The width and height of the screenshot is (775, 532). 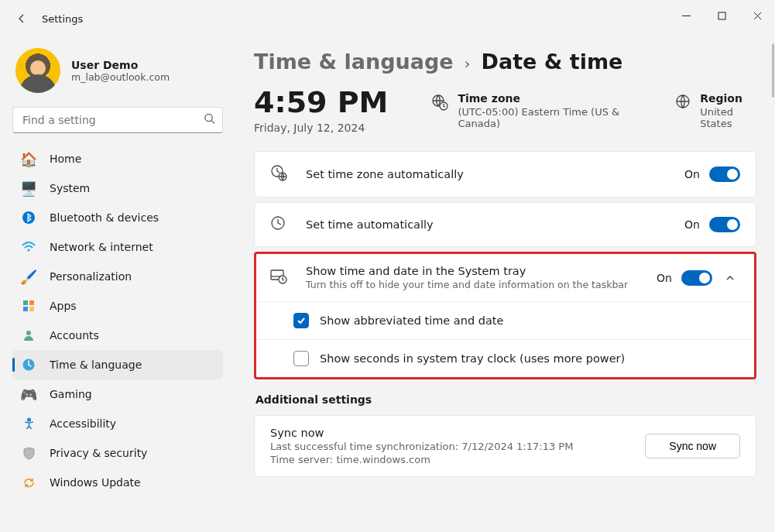 I want to click on personalization-icon: 🖌️, so click(x=29, y=276).